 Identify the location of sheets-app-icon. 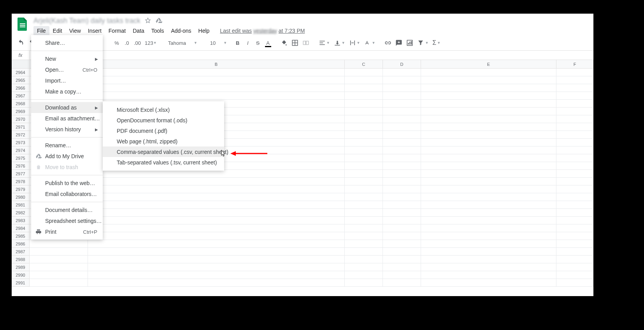
(23, 24).